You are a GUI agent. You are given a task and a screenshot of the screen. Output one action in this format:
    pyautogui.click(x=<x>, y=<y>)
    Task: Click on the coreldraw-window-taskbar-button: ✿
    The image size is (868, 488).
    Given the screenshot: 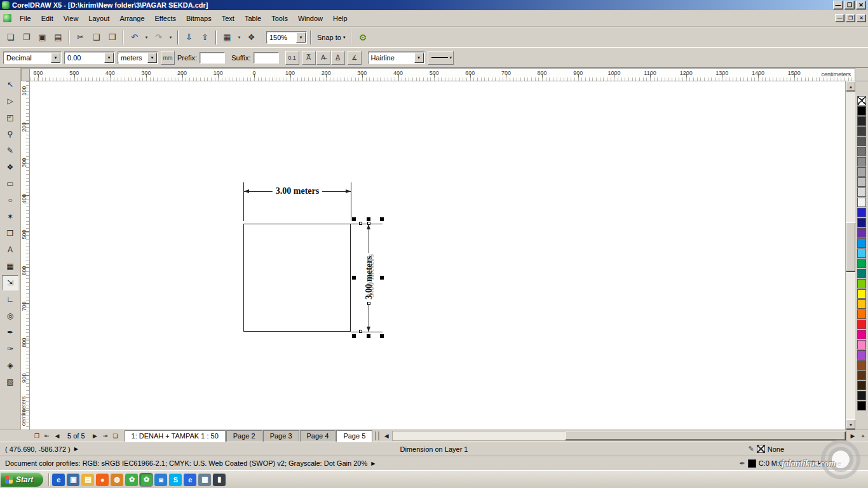 What is the action you would take?
    pyautogui.click(x=146, y=480)
    